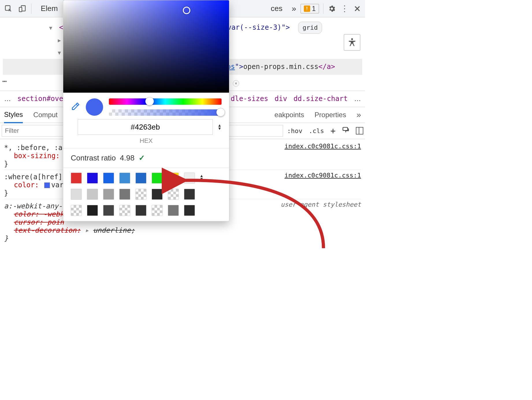  I want to click on close-icon, so click(357, 9).